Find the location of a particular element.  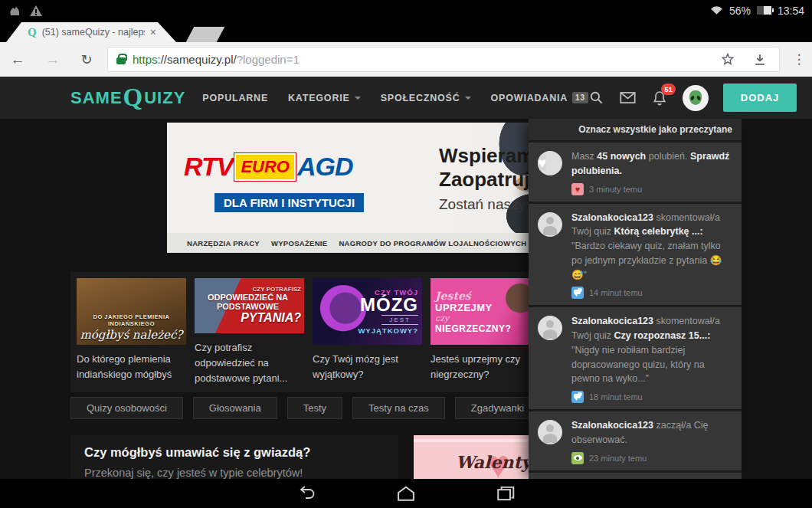

notification-time: 18 minut temu is located at coordinates (616, 397).